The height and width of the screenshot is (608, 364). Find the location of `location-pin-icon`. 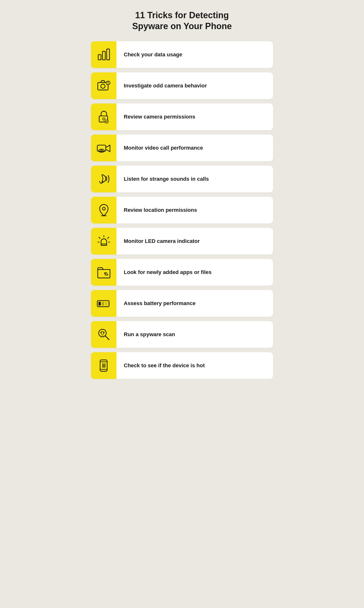

location-pin-icon is located at coordinates (104, 210).